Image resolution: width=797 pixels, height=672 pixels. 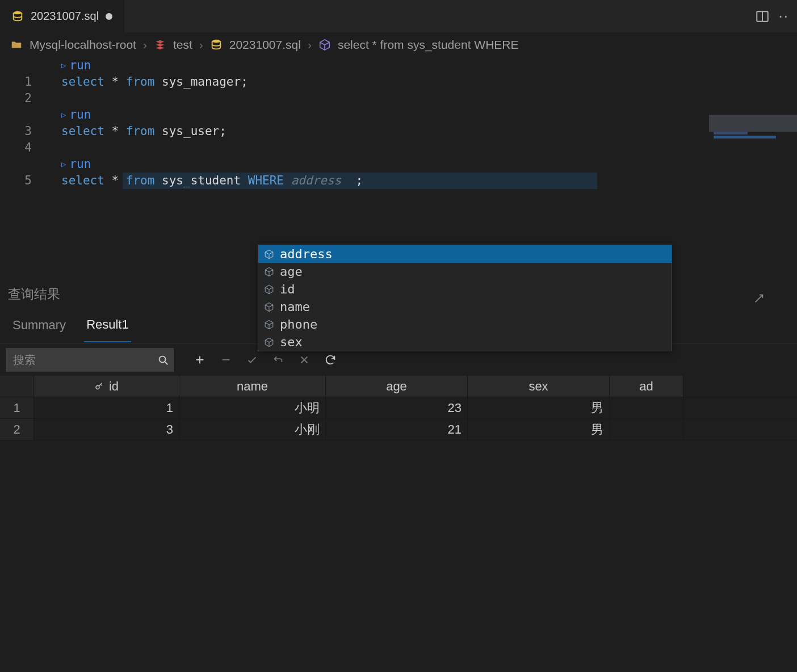 I want to click on cube-icon, so click(x=325, y=45).